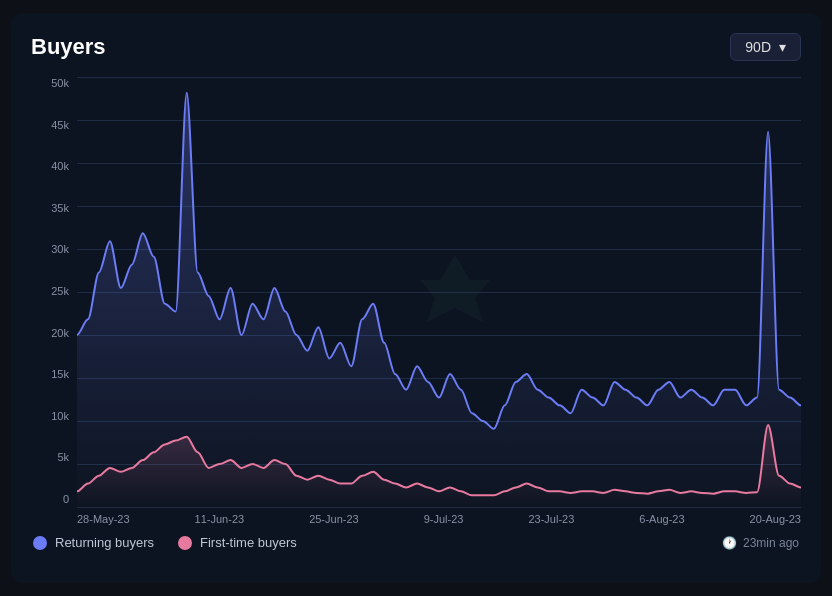  What do you see at coordinates (40, 543) in the screenshot?
I see `returning-dot` at bounding box center [40, 543].